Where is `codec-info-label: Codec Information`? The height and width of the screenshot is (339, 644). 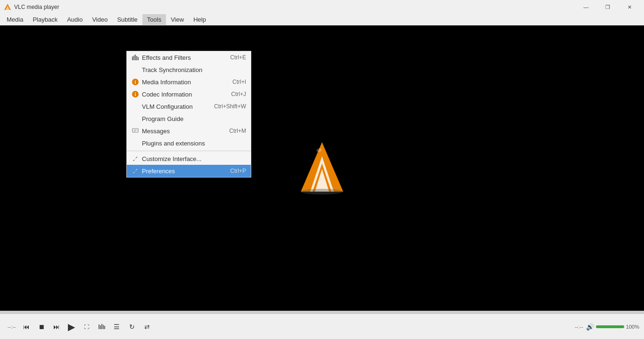
codec-info-label: Codec Information is located at coordinates (187, 94).